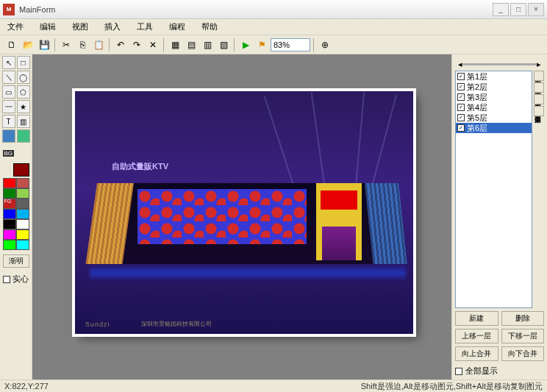 The width and height of the screenshot is (547, 392). What do you see at coordinates (24, 92) in the screenshot?
I see `polygon-tool: ⬠` at bounding box center [24, 92].